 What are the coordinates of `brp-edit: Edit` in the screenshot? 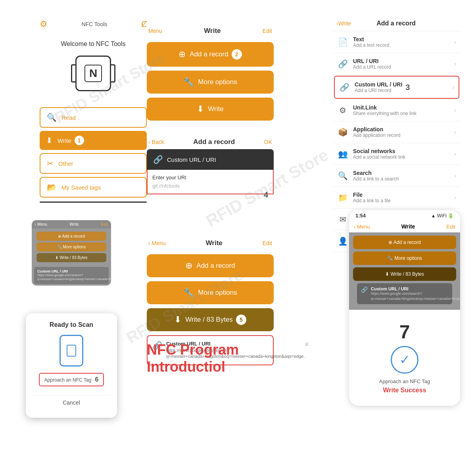 It's located at (451, 227).